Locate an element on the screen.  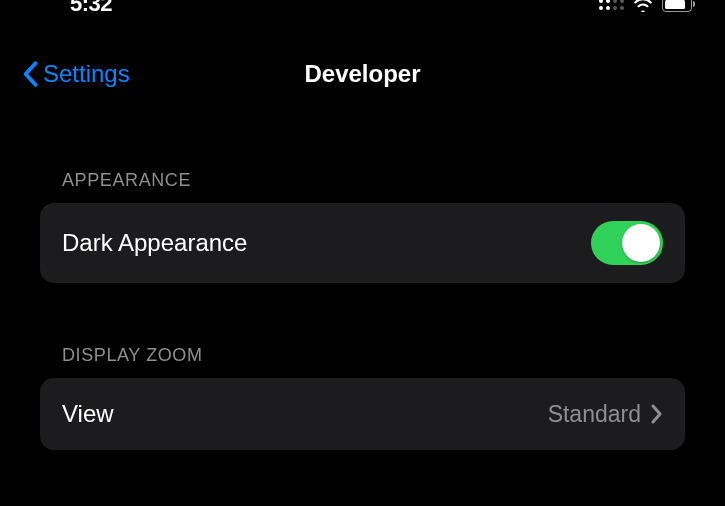
row-dark-appearance: Dark Appearance is located at coordinates (362, 243).